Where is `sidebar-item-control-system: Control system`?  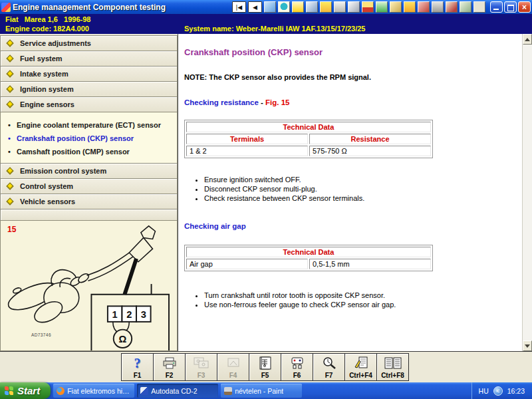
sidebar-item-control-system: Control system is located at coordinates (89, 186).